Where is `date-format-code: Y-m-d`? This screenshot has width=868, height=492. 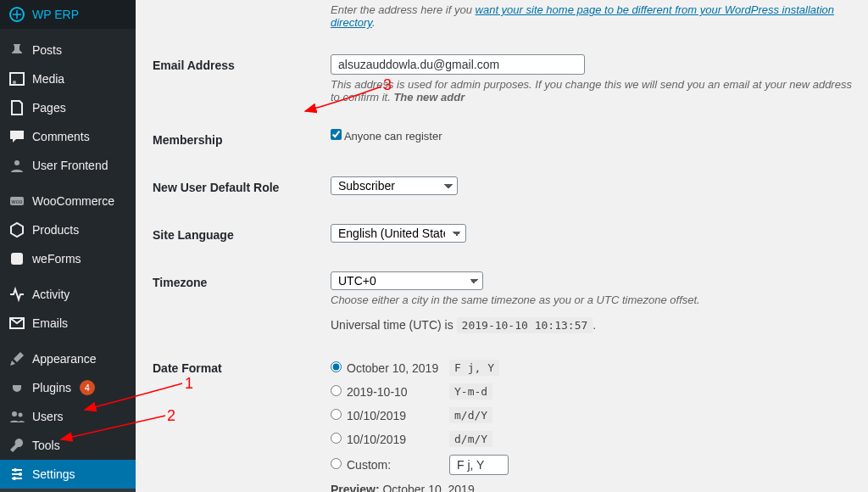
date-format-code: Y-m-d is located at coordinates (471, 392).